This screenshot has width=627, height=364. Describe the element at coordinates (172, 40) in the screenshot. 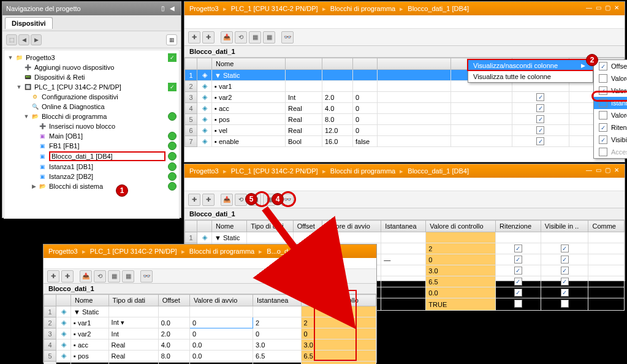

I see `nav-btn-right: ▦` at that location.